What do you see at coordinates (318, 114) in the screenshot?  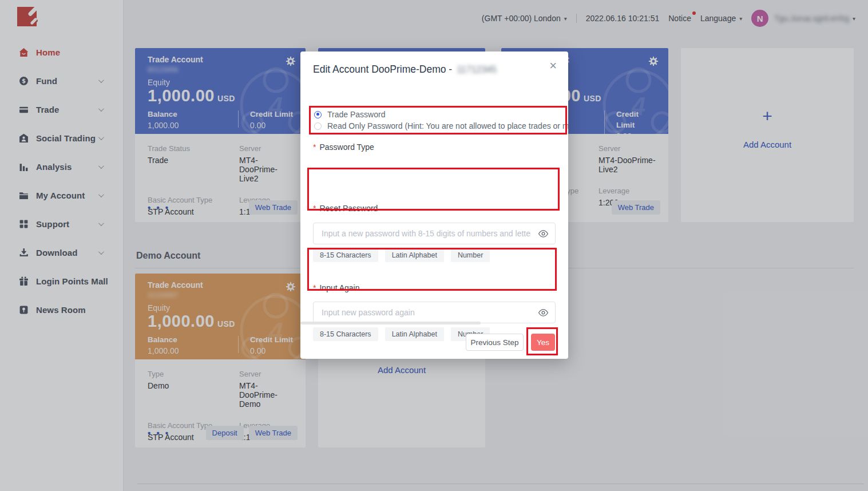 I see `radio-selected-icon` at bounding box center [318, 114].